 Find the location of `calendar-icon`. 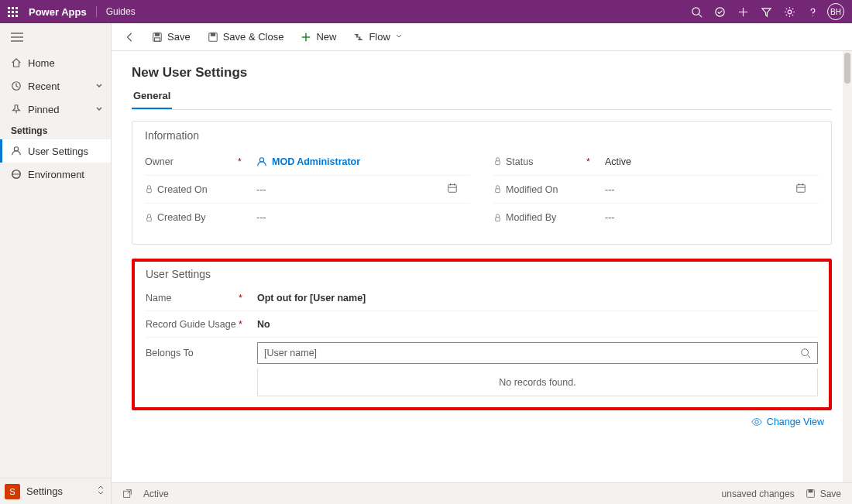

calendar-icon is located at coordinates (459, 189).